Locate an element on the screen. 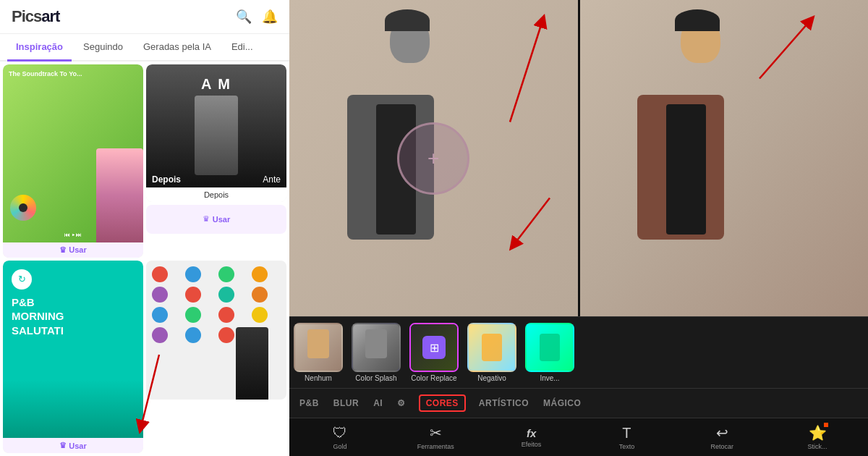 The image size is (868, 456). color-replace-icon: ⊞ is located at coordinates (434, 347).